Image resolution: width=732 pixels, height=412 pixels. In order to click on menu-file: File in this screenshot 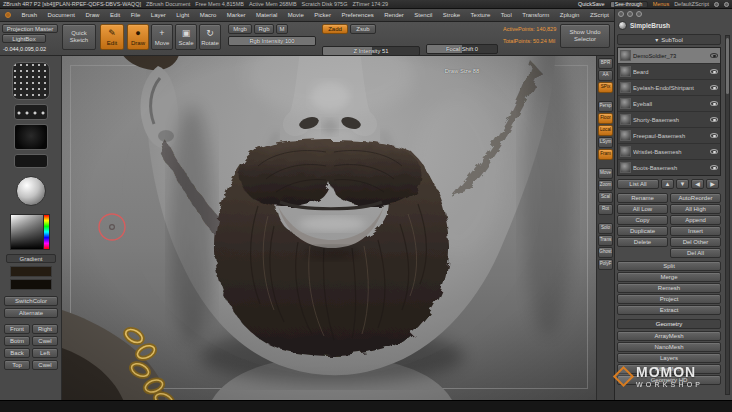, I will do `click(136, 15)`.